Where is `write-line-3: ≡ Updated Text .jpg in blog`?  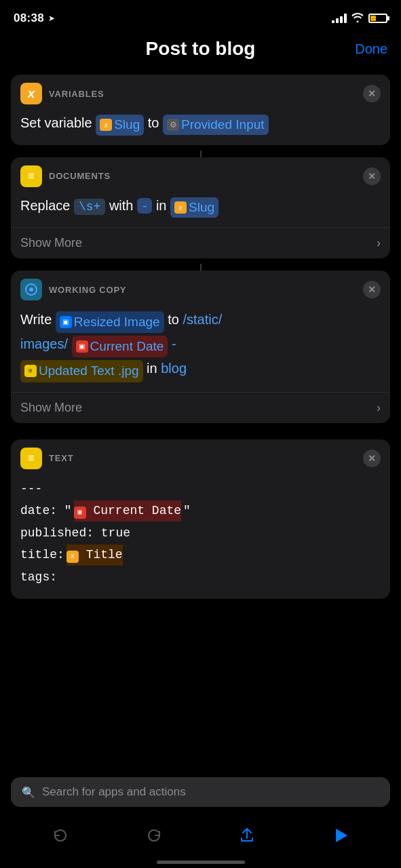
write-line-3: ≡ Updated Text .jpg in blog is located at coordinates (201, 370).